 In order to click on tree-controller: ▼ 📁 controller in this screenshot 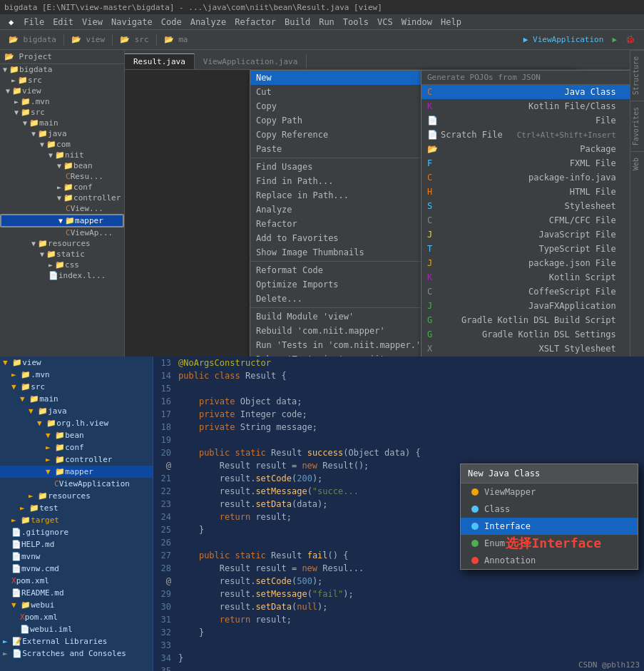, I will do `click(62, 198)`.